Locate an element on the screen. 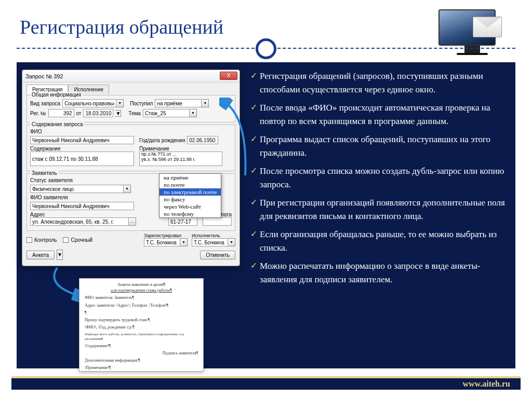 Image resolution: width=532 pixels, height=398 pixels. tel-field is located at coordinates (183, 222).